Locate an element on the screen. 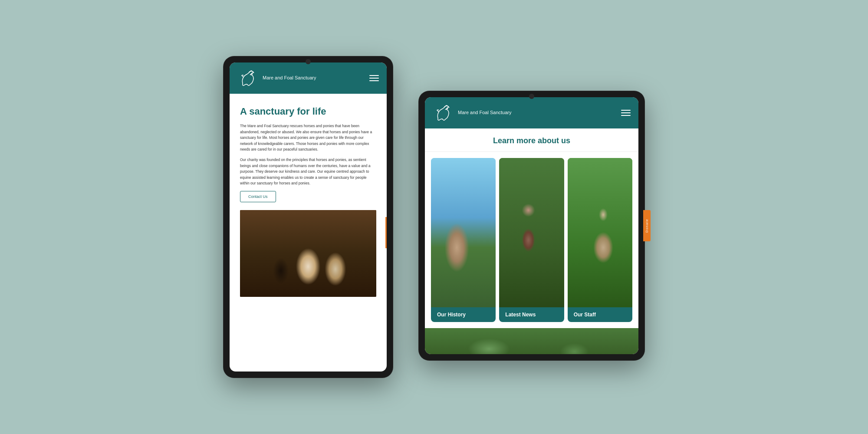  hamburger-menu-left is located at coordinates (374, 78).